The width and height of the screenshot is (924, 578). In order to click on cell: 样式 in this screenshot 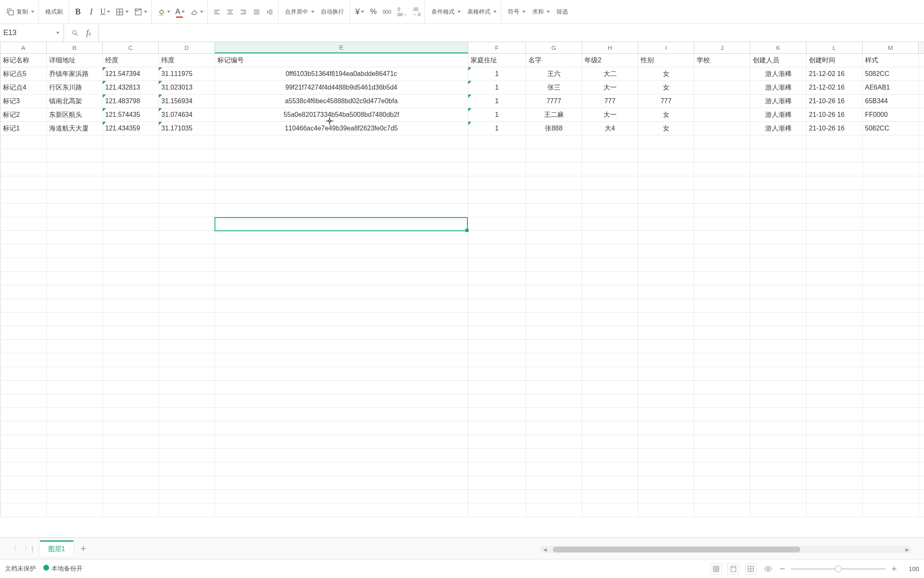, I will do `click(891, 60)`.